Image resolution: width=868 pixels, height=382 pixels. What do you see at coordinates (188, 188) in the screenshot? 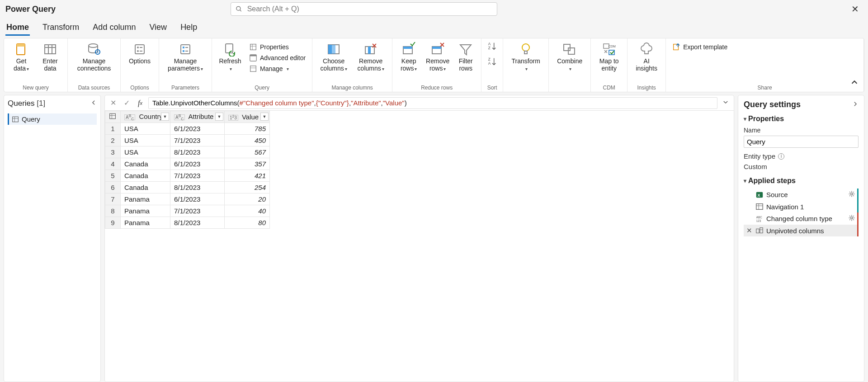
I see `table-row: 6Canada8/1/2023254` at bounding box center [188, 188].